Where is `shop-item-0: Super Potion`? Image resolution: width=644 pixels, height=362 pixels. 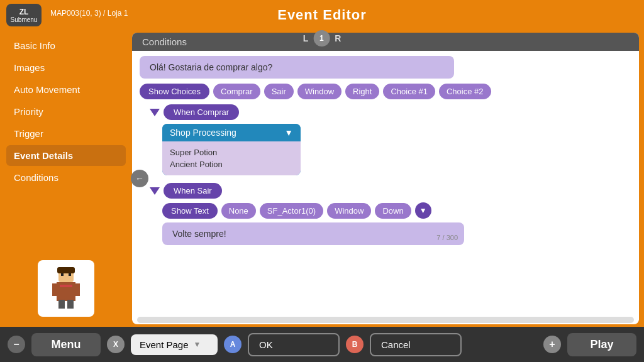
shop-item-0: Super Potion is located at coordinates (231, 152).